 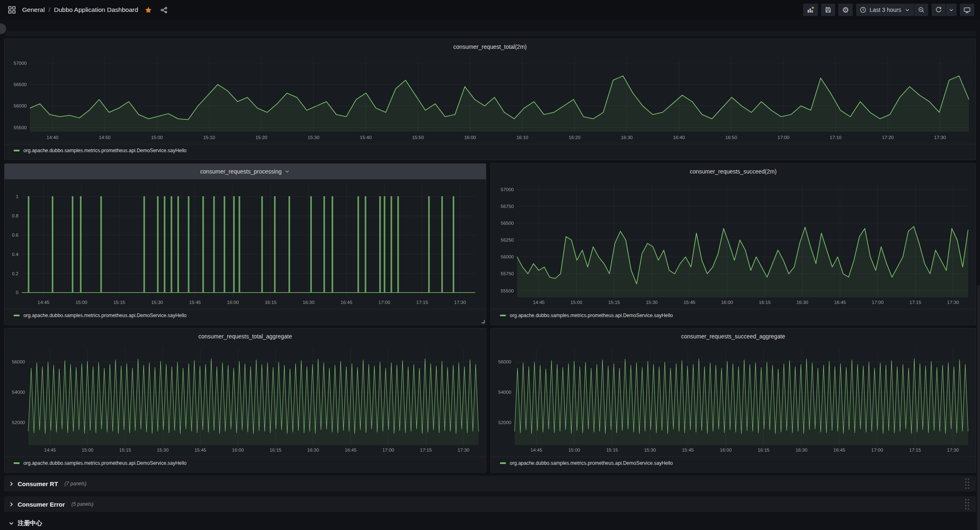 What do you see at coordinates (688, 450) in the screenshot?
I see `svg-text: 15:45` at bounding box center [688, 450].